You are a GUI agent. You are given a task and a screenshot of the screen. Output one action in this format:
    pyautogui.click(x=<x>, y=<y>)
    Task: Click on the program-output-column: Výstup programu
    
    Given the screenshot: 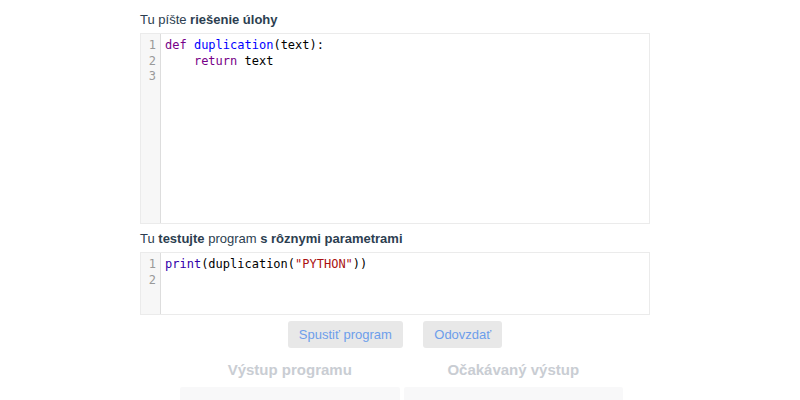 What is the action you would take?
    pyautogui.click(x=290, y=380)
    